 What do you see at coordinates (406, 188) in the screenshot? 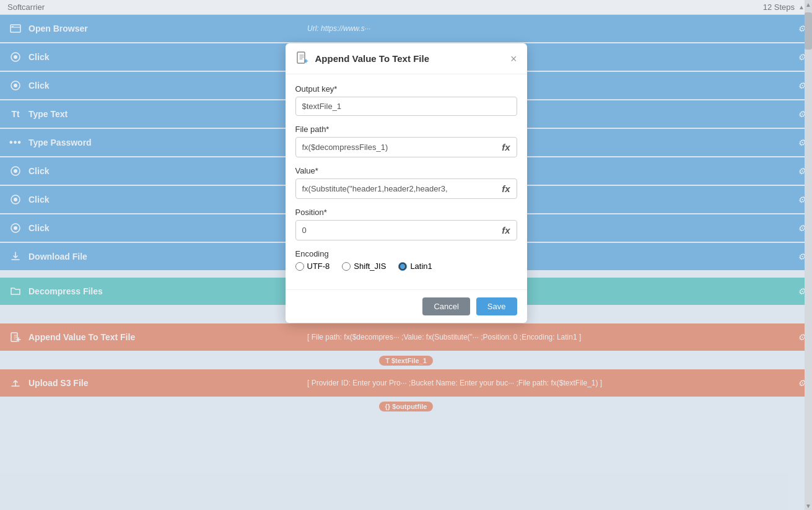
I see `value-input-wrapper: fx` at bounding box center [406, 188].